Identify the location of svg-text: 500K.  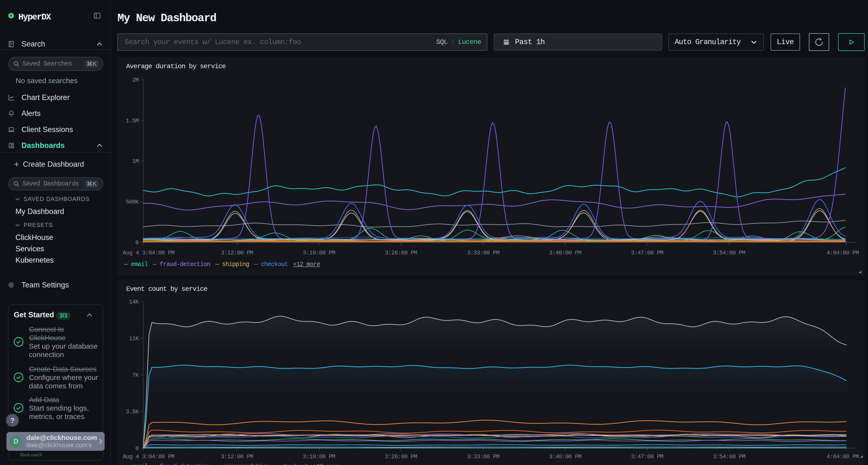
(132, 202).